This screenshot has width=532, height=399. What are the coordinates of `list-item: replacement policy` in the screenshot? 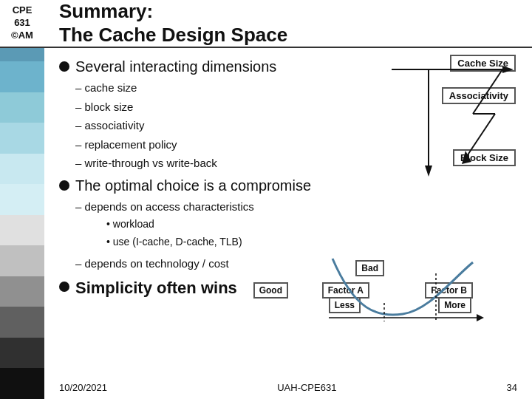 It's located at (296, 145).